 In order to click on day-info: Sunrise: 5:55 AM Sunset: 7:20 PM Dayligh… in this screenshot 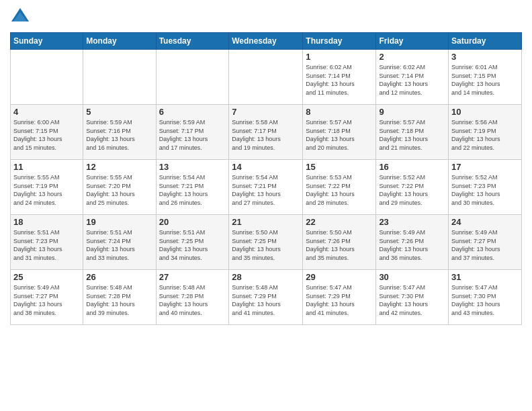, I will do `click(120, 190)`.